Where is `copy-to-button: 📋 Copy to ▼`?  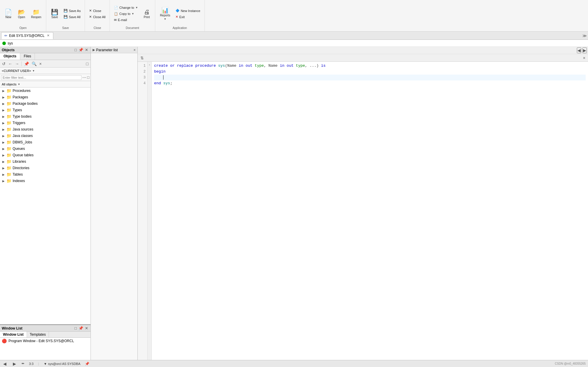
copy-to-button: 📋 Copy to ▼ is located at coordinates (126, 14).